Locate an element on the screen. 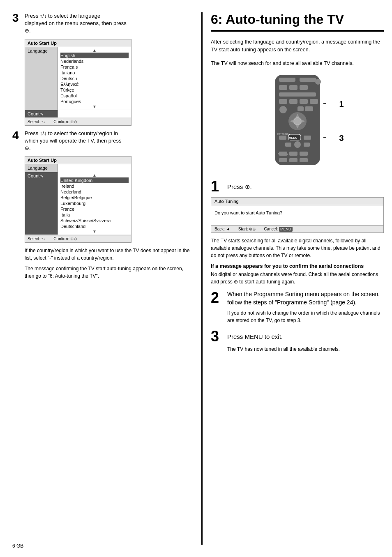 This screenshot has width=392, height=557. at-question: Do you want to start Auto Tuning? is located at coordinates (297, 213).